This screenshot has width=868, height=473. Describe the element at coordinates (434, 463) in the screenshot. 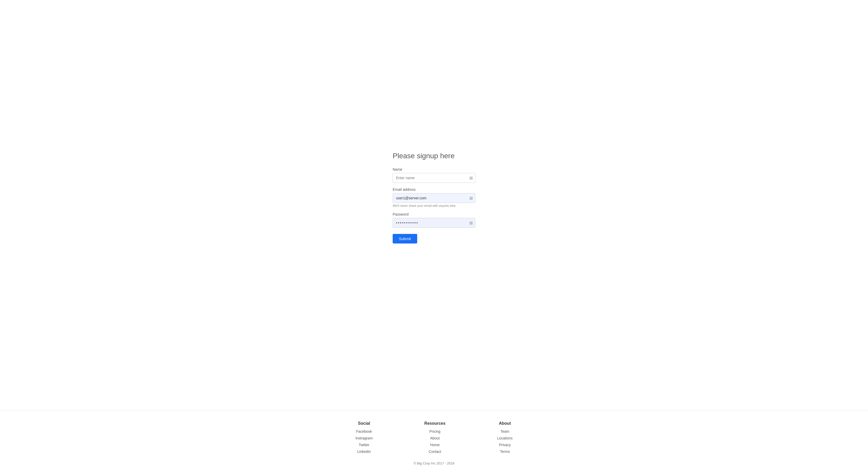

I see `footer-copyright: © Big Corp Inc 2017 - 2019` at that location.